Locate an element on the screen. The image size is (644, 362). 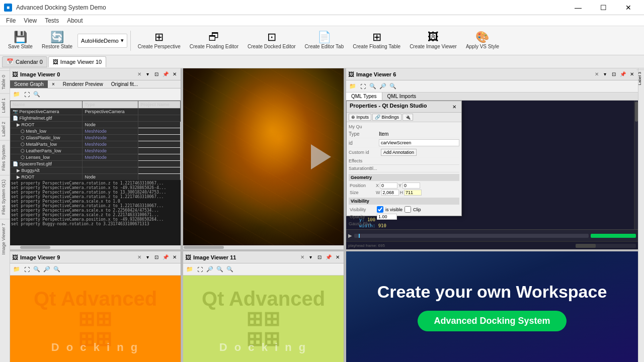
code-h-scrollbar is located at coordinates (606, 246).